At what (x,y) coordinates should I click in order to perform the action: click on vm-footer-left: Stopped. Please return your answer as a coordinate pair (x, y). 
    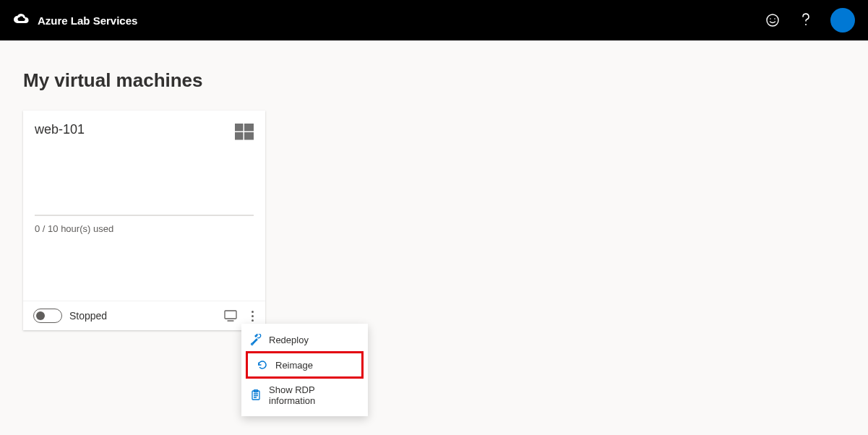
    Looking at the image, I should click on (70, 316).